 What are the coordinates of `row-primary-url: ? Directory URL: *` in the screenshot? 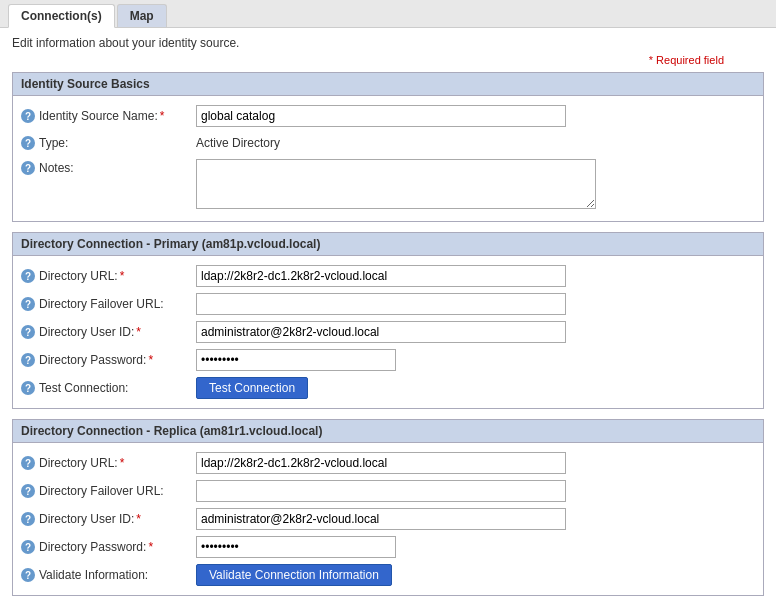 It's located at (388, 276).